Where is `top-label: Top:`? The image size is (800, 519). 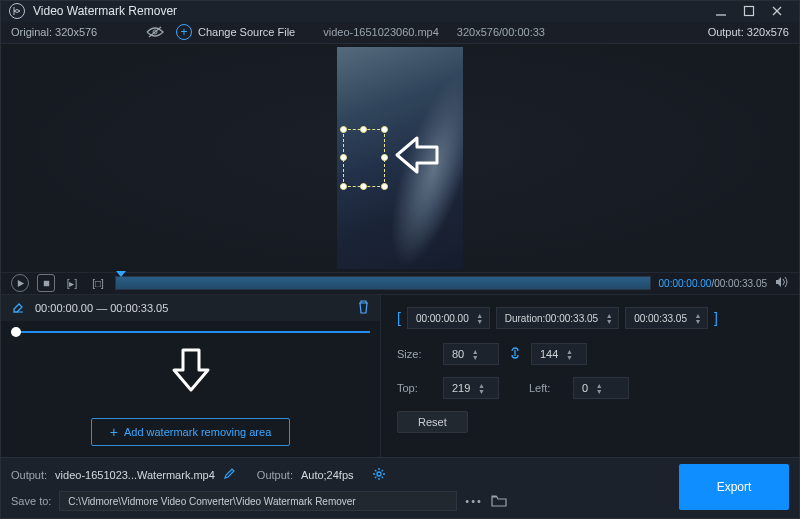
top-label: Top: is located at coordinates (415, 388).